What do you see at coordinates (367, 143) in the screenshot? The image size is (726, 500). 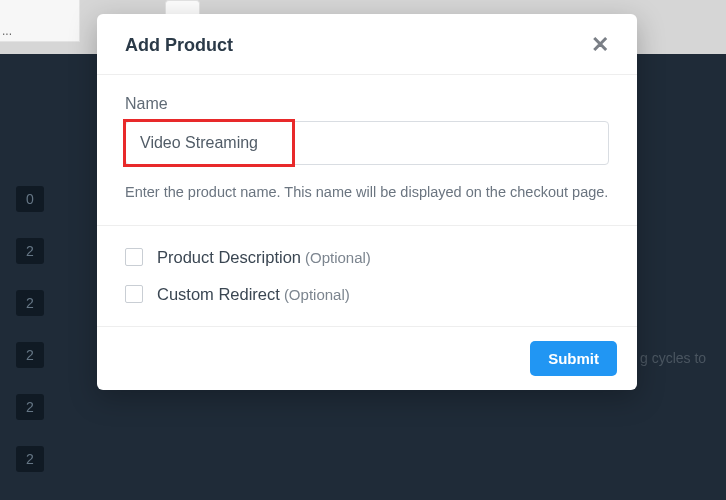 I see `name-input-wrap` at bounding box center [367, 143].